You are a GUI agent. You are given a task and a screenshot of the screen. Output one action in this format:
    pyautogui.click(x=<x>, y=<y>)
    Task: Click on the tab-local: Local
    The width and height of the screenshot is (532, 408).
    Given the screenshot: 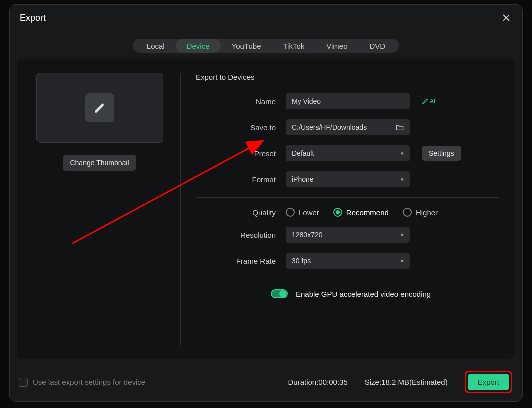 What is the action you would take?
    pyautogui.click(x=156, y=46)
    